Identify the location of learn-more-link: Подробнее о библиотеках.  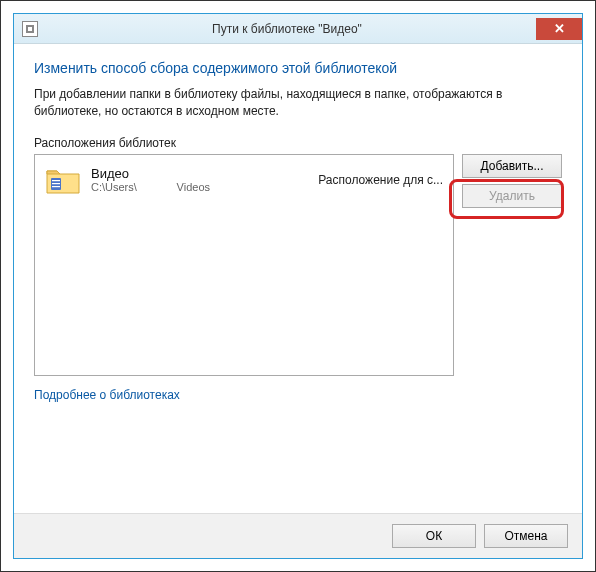
(298, 395).